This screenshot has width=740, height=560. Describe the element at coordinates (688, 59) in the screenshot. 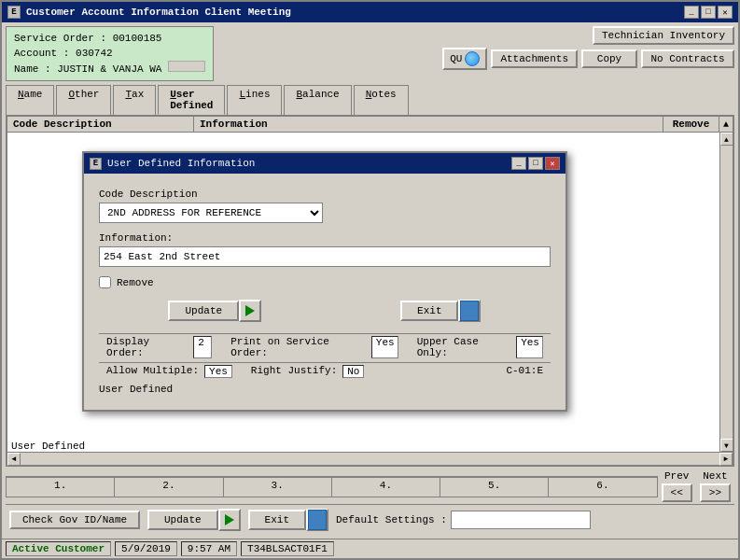

I see `no-contracts-button: No Contracts` at that location.